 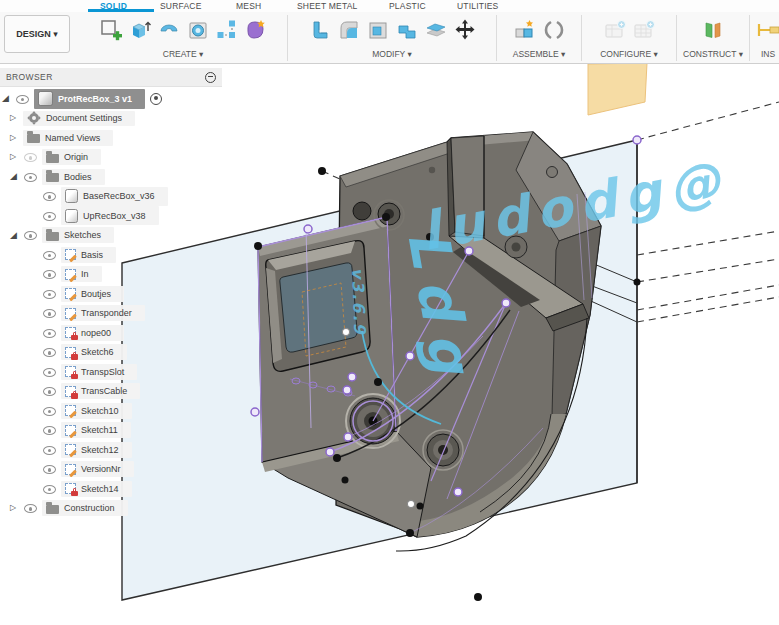 I want to click on tree-item-sketch: Transponder, so click(x=84, y=314).